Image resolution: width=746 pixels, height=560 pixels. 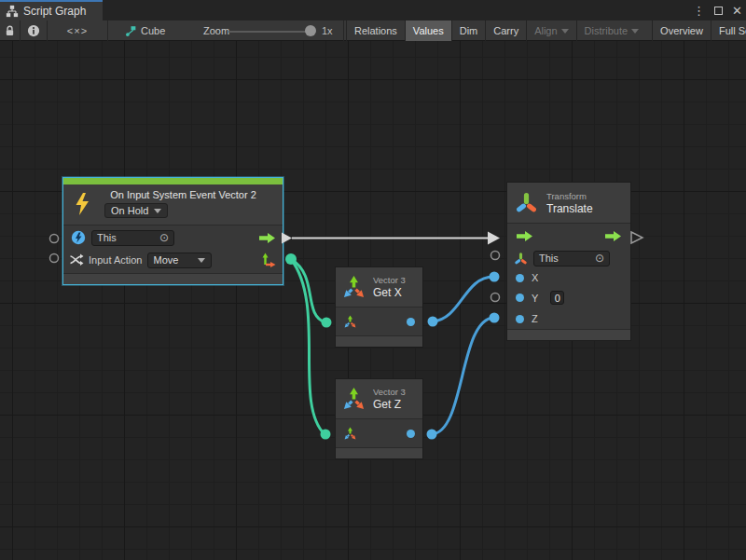 I want to click on port-get-x-out, so click(x=433, y=322).